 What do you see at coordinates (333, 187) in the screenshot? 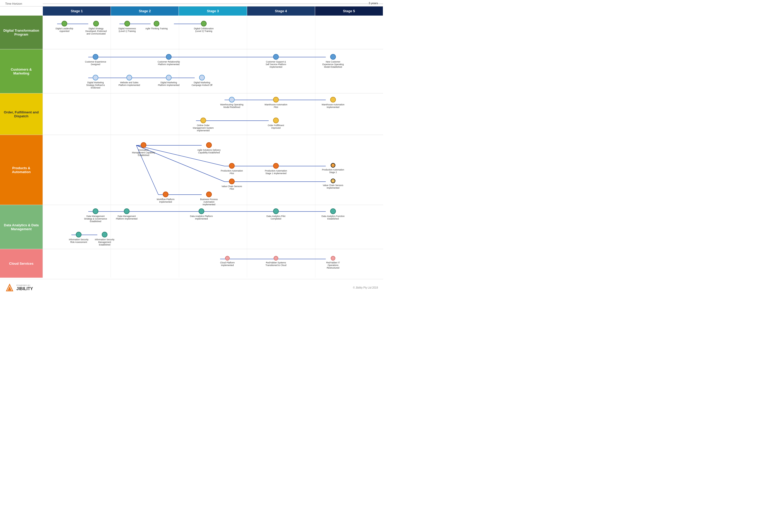
I see `label-value-chain-impl: Value Chain Sensors Implemented` at bounding box center [333, 187].